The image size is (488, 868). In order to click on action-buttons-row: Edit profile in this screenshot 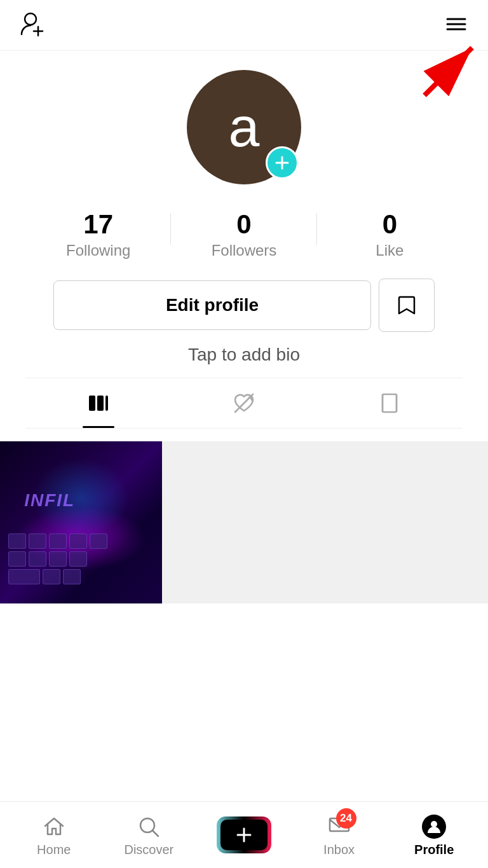, I will do `click(244, 305)`.